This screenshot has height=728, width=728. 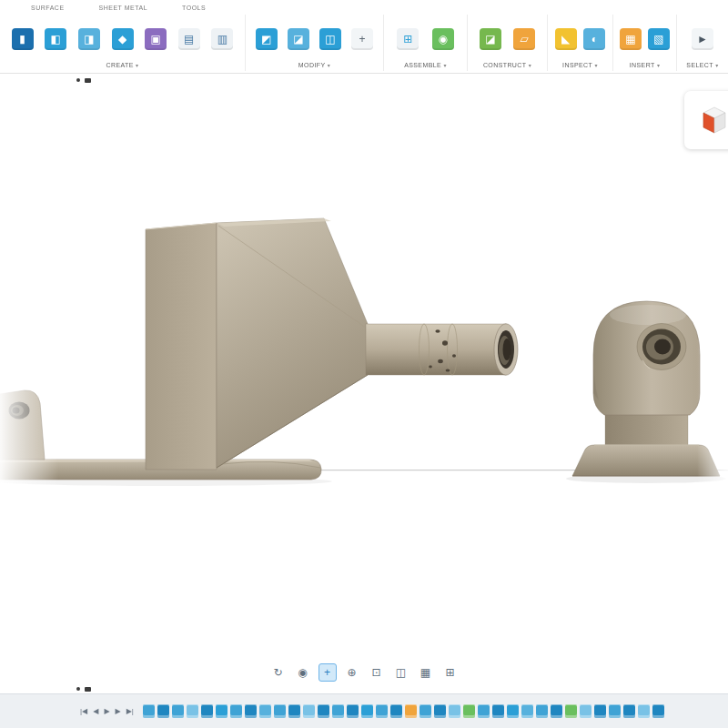 I want to click on timeline-expand-handle, so click(x=84, y=689).